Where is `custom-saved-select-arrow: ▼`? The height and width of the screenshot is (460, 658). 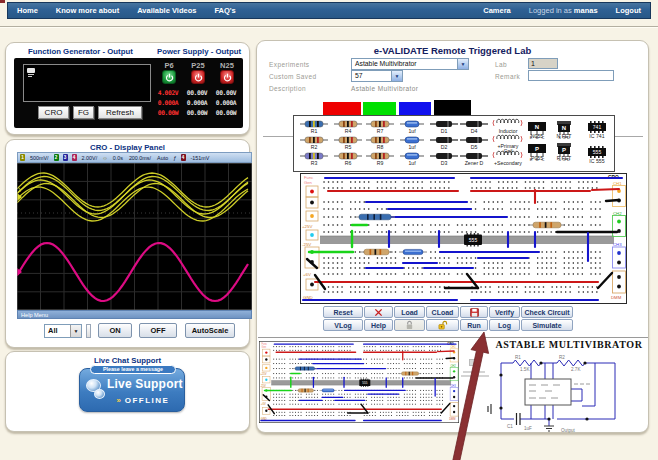 custom-saved-select-arrow: ▼ is located at coordinates (396, 76).